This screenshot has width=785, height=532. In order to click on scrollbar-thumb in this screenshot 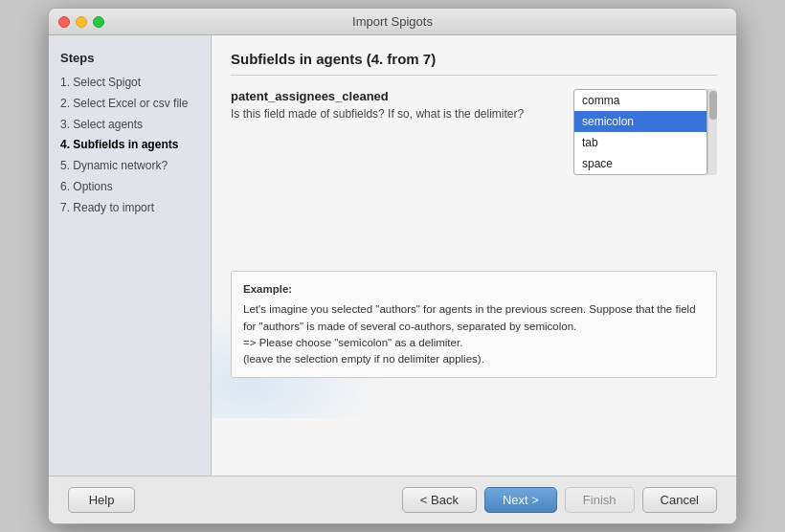, I will do `click(713, 105)`.